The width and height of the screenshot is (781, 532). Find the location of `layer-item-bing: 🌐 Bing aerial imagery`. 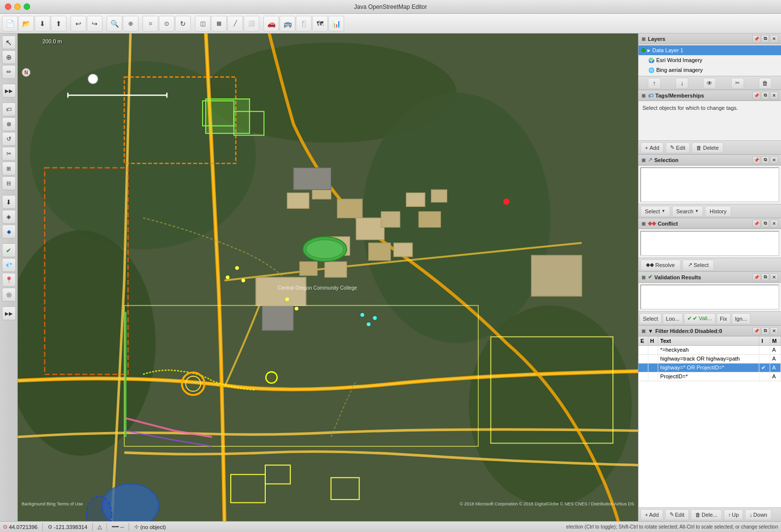

layer-item-bing: 🌐 Bing aerial imagery is located at coordinates (710, 70).